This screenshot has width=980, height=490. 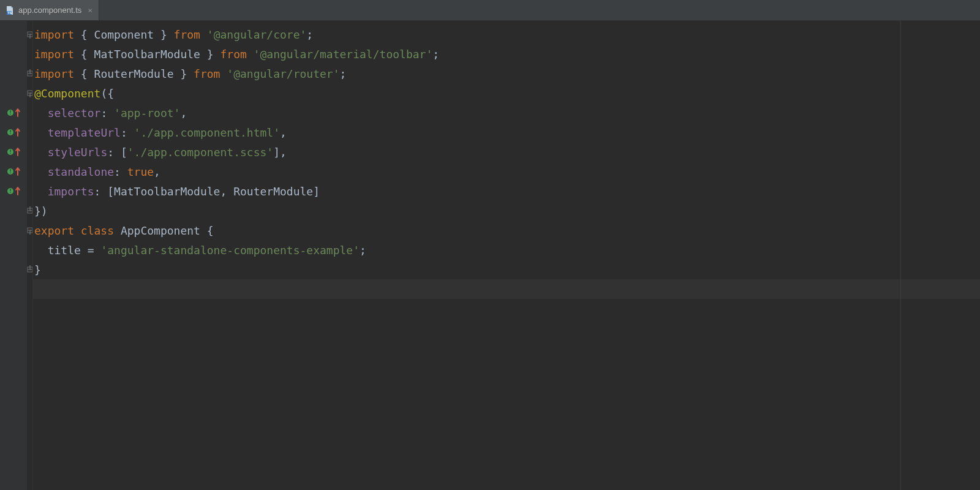 I want to click on code-token: '@angular/material/toolbar', so click(x=343, y=54).